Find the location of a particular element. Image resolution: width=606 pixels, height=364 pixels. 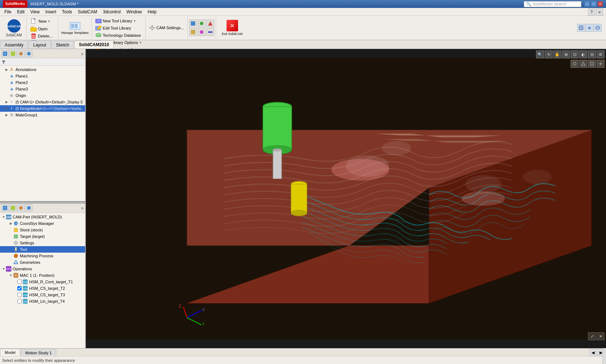

tree-item-annotations: ▶ A Annotations is located at coordinates (43, 70).